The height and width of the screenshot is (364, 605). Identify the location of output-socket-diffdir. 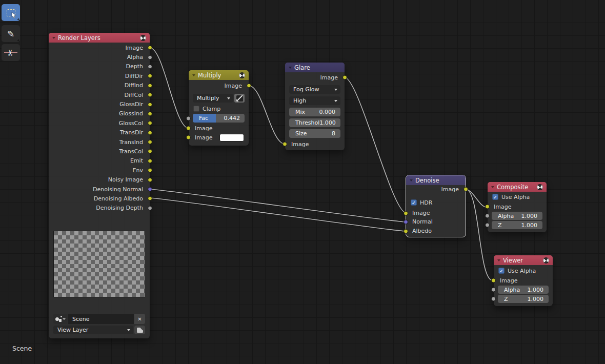
(150, 76).